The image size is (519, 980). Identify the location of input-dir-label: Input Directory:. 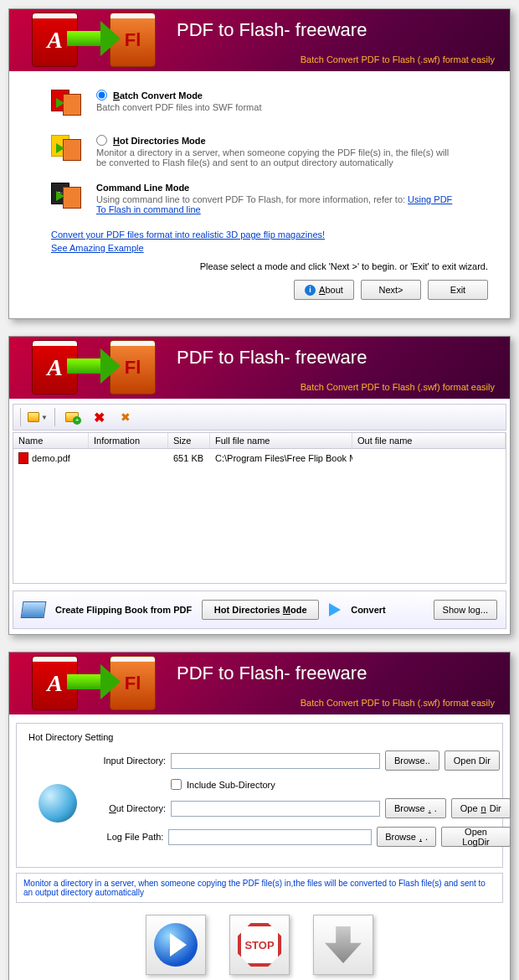
(130, 761).